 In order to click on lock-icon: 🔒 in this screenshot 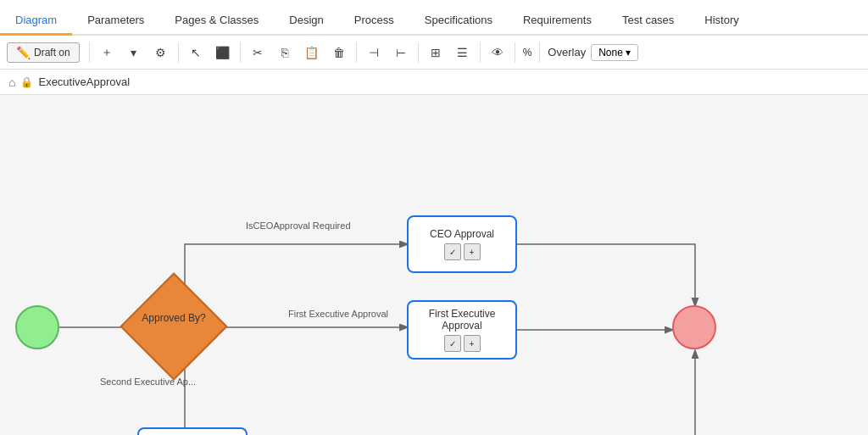, I will do `click(27, 82)`.